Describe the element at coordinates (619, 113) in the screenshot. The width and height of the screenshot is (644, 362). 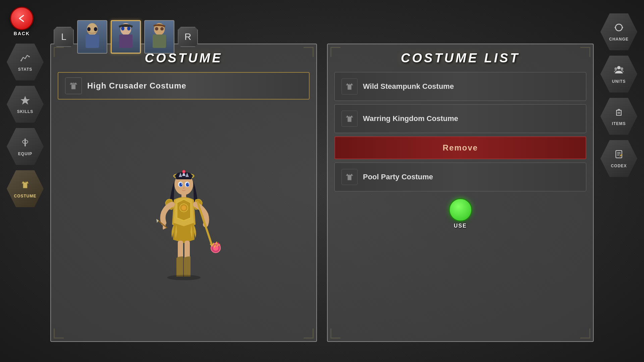
I see `items-icon` at that location.